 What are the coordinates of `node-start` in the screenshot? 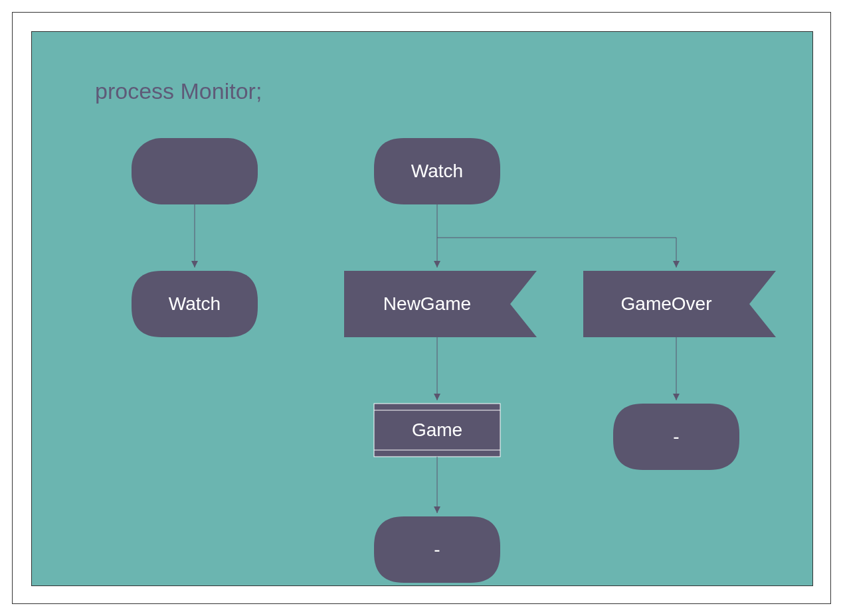 It's located at (195, 171).